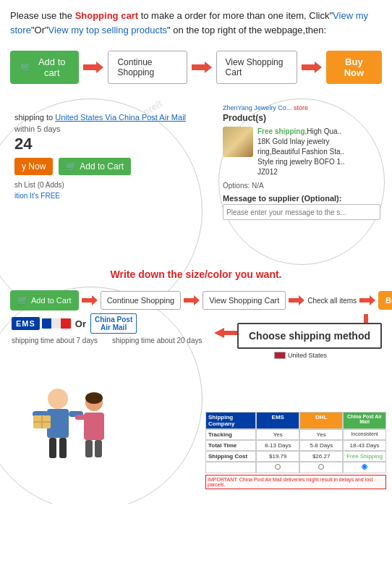 Image resolution: width=392 pixels, height=579 pixels. I want to click on cart-icon-2: 🛒, so click(23, 300).